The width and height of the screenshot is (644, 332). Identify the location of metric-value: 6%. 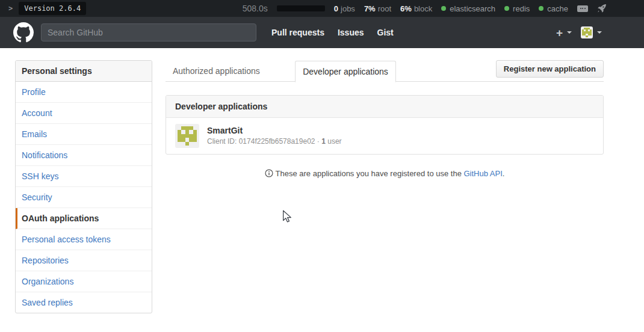
(406, 8).